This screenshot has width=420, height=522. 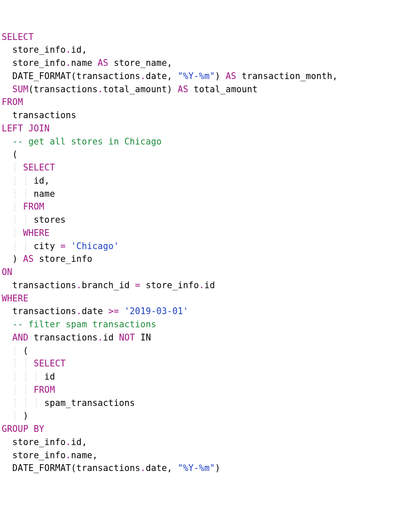 What do you see at coordinates (44, 246) in the screenshot?
I see `ident: city` at bounding box center [44, 246].